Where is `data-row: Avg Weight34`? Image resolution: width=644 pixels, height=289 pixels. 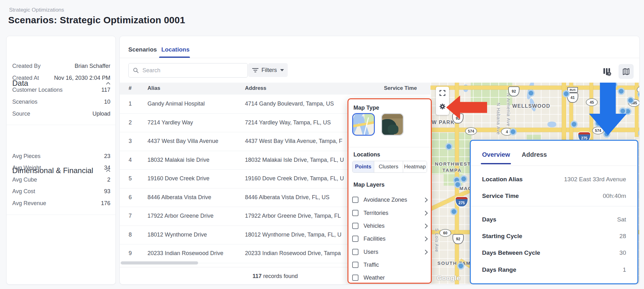 data-row: Avg Weight34 is located at coordinates (61, 168).